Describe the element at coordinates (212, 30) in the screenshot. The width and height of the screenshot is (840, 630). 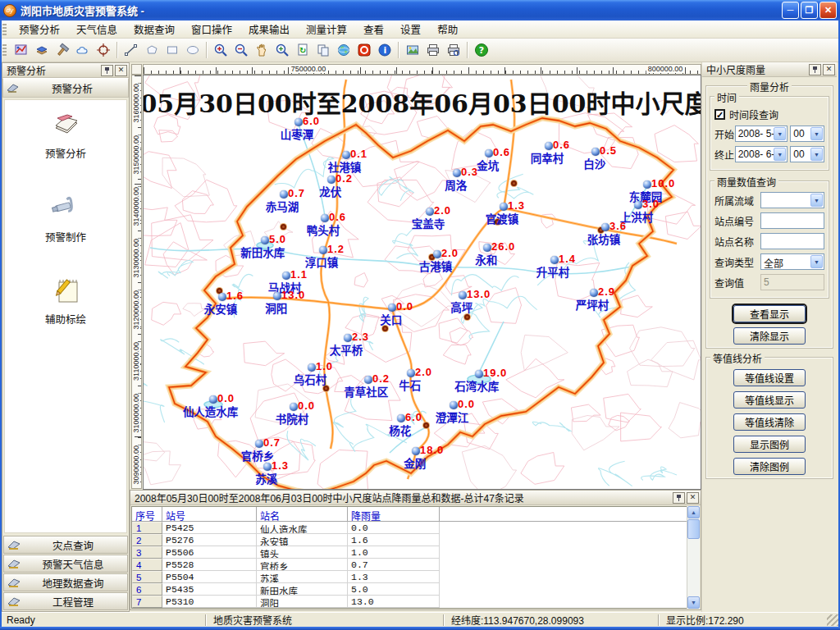
I see `menu-item: 窗口操作` at that location.